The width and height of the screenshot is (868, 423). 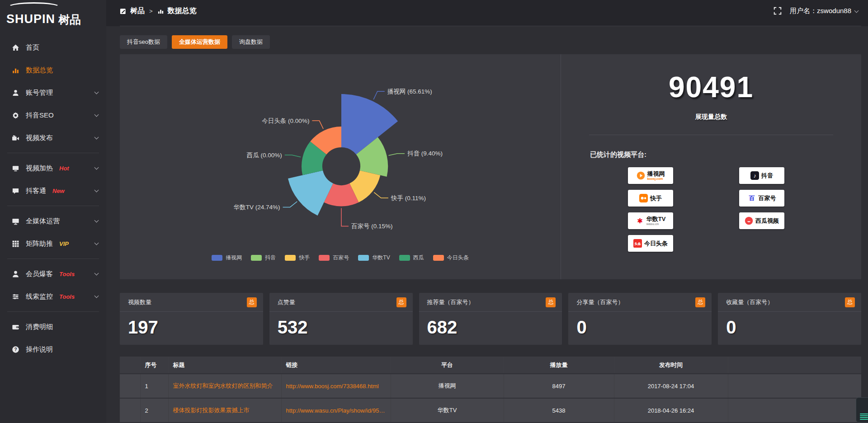 I want to click on toutiao-logo: 头条, so click(x=637, y=243).